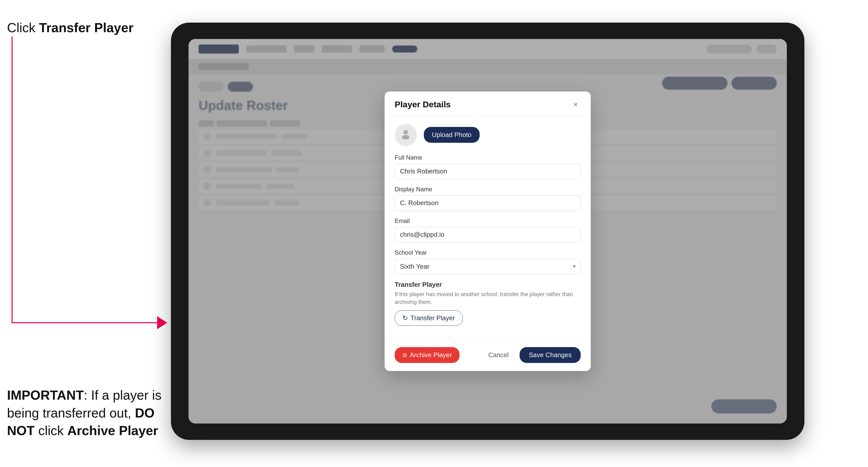 This screenshot has height=467, width=868. I want to click on email-input, so click(488, 235).